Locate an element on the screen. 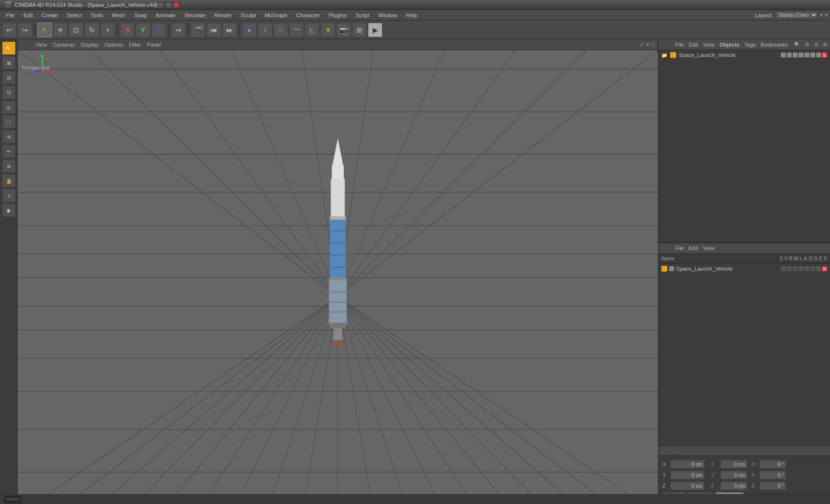 The width and height of the screenshot is (830, 504). viewport-cameras-menu: Cameras is located at coordinates (64, 45).